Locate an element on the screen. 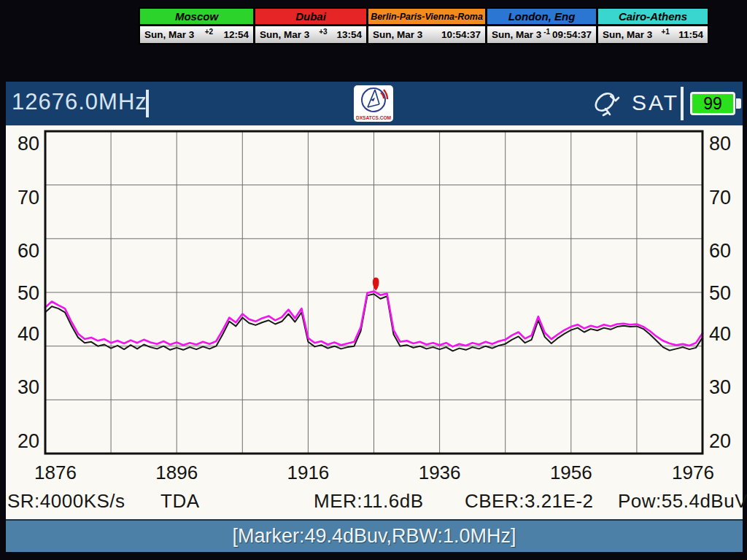 This screenshot has width=747, height=560. clock-column-cairo: Cairo-Athens Sun, Mar 3 +1 11:54 is located at coordinates (653, 26).